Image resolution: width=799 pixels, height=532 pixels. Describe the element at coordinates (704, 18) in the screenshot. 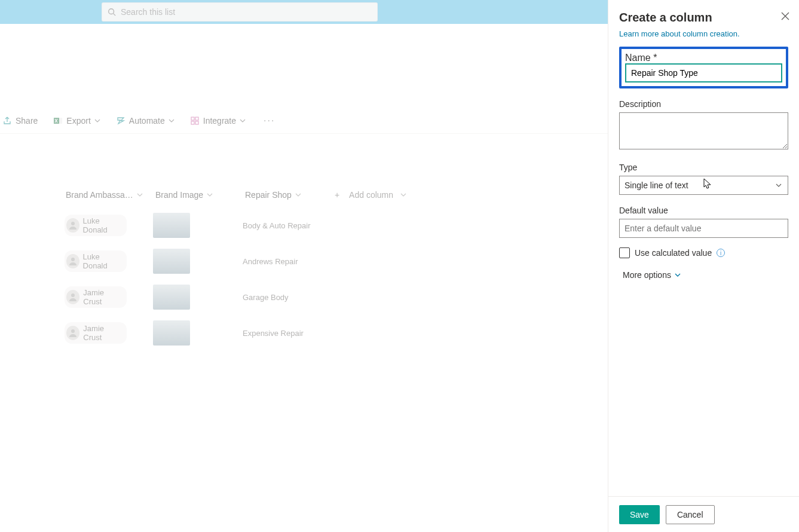

I see `panel-title: Create a column` at that location.